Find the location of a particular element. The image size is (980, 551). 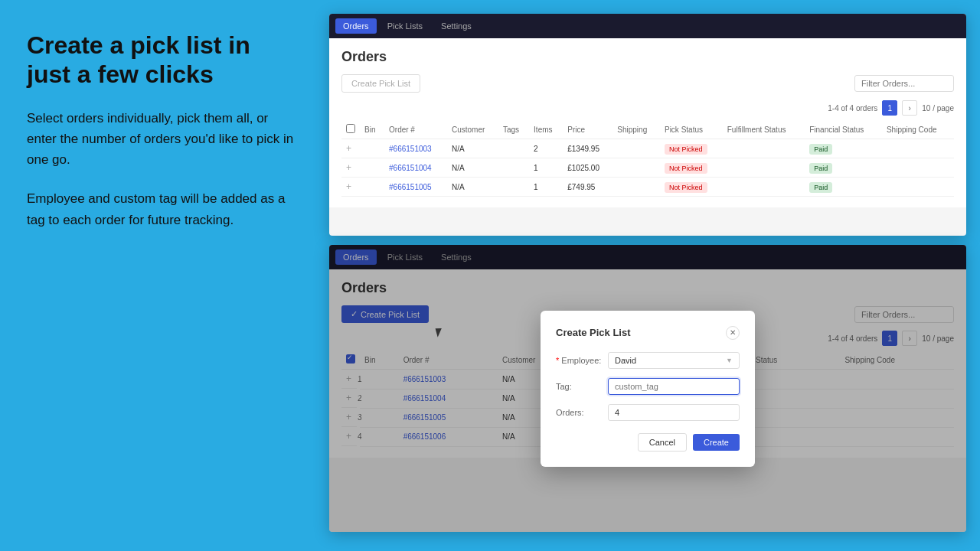

top-col-pick-status: Pick Status is located at coordinates (691, 130).